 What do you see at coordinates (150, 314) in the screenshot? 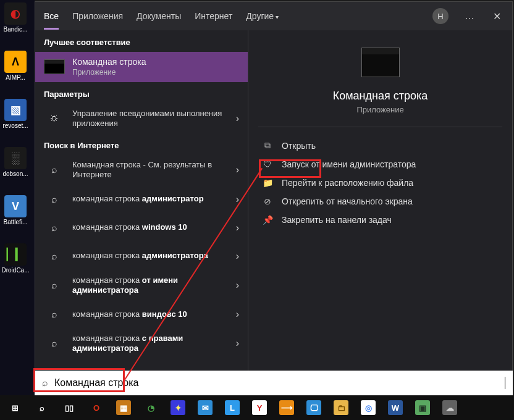
I see `web-result-text: командная строка виндовс 10` at bounding box center [150, 314].